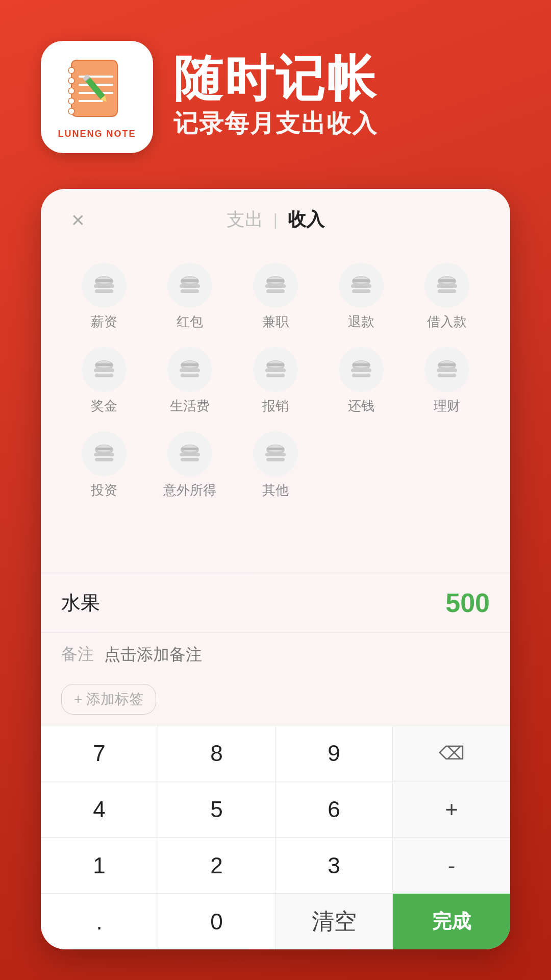  Describe the element at coordinates (217, 921) in the screenshot. I see `key-0: 0` at that location.